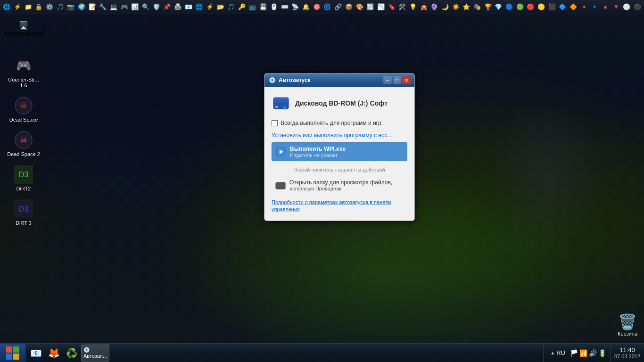 The image size is (644, 362). Describe the element at coordinates (82, 7) in the screenshot. I see `top-icon-8: 🌍` at that location.